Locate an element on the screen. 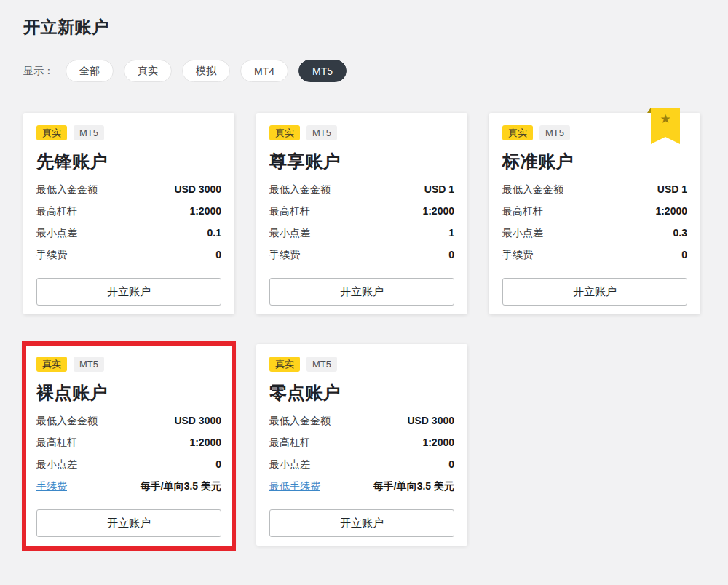  commission-row: 最低手续费 每手/单向3.5 美元 is located at coordinates (362, 487).